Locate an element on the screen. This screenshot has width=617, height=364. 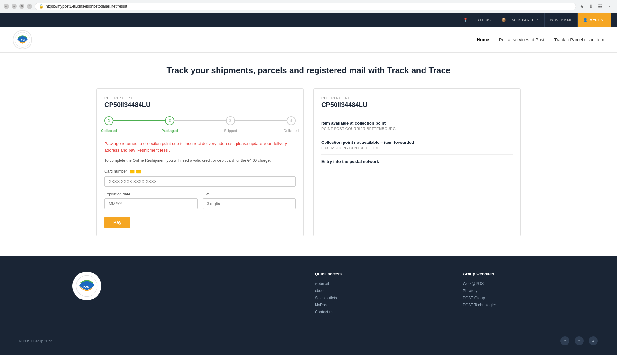
event-title-3: Entry into the postal network is located at coordinates (417, 162).